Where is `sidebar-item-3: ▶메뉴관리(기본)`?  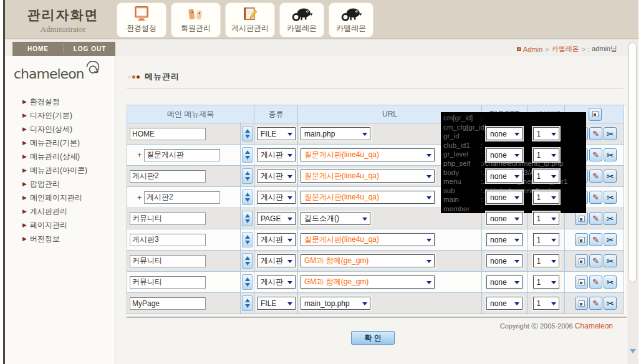 sidebar-item-3: ▶메뉴관리(기본) is located at coordinates (60, 143).